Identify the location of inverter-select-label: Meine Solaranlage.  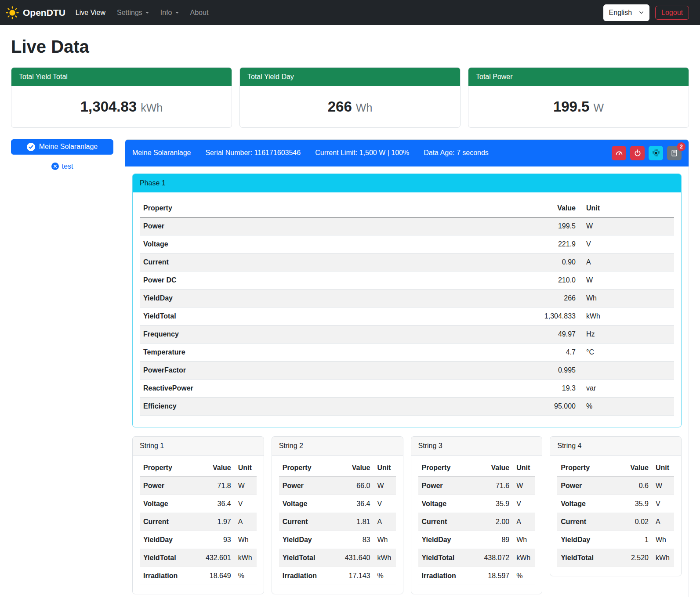
(69, 147).